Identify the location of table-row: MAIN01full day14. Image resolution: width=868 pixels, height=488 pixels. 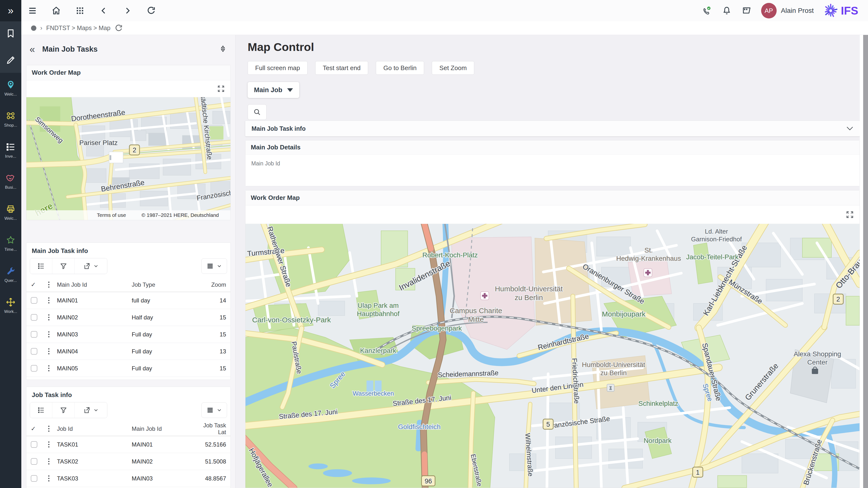
(128, 300).